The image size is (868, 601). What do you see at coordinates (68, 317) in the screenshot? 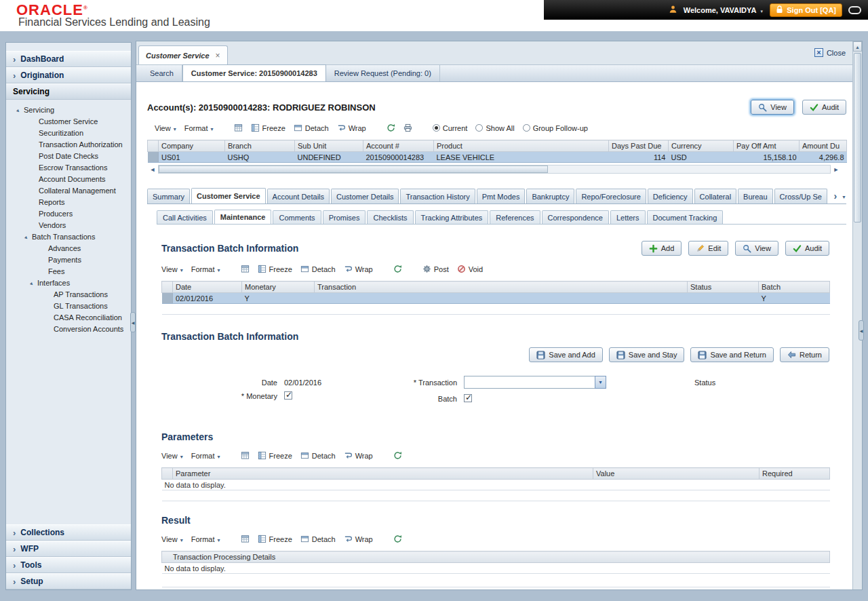
I see `tree-item-casa-reconciliation: CASA Reconciliation` at bounding box center [68, 317].